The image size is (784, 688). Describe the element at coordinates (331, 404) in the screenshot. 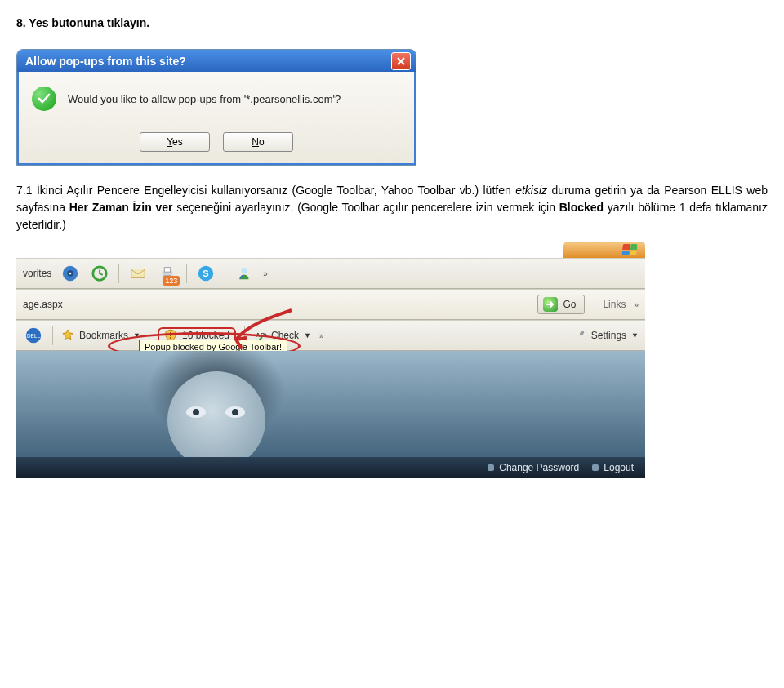

I see `hero-banner` at that location.